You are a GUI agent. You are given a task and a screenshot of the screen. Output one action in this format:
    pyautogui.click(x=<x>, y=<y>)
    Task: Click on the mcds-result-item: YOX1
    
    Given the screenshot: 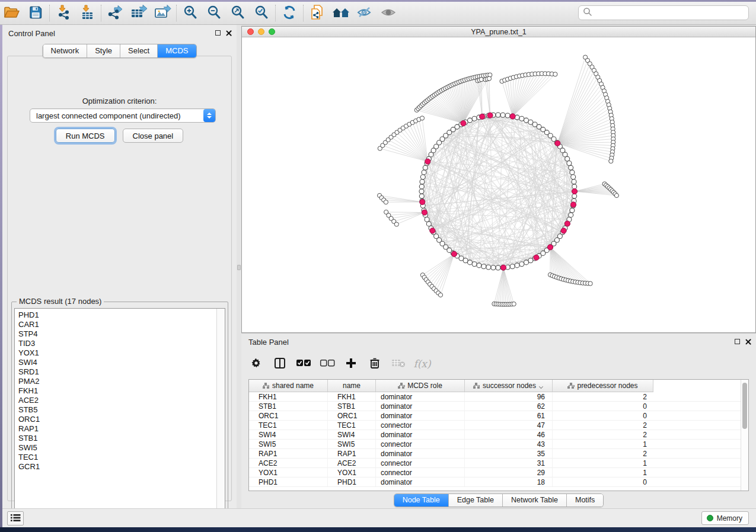 What is the action you would take?
    pyautogui.click(x=122, y=353)
    